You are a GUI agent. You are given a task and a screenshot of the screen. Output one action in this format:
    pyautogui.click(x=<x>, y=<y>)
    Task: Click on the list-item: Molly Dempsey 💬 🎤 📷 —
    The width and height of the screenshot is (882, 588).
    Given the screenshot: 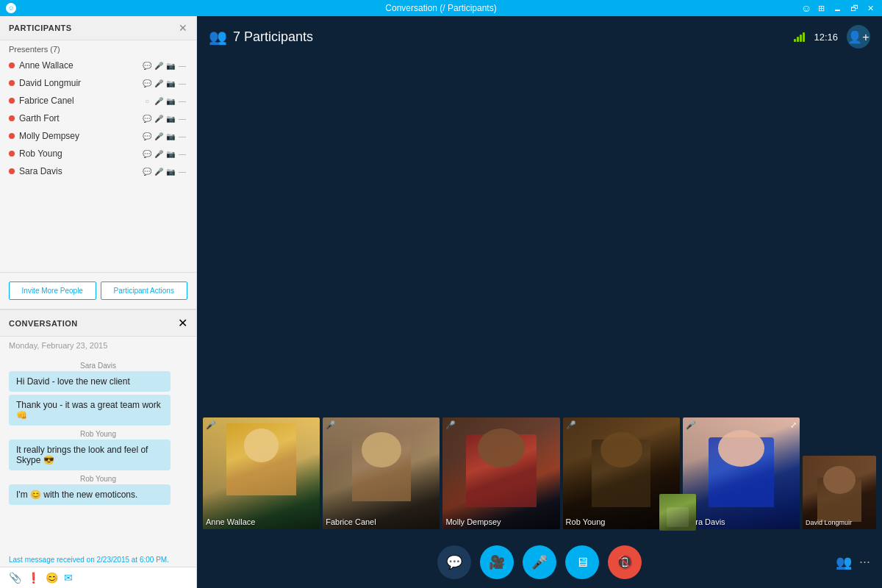 What is the action you would take?
    pyautogui.click(x=98, y=136)
    